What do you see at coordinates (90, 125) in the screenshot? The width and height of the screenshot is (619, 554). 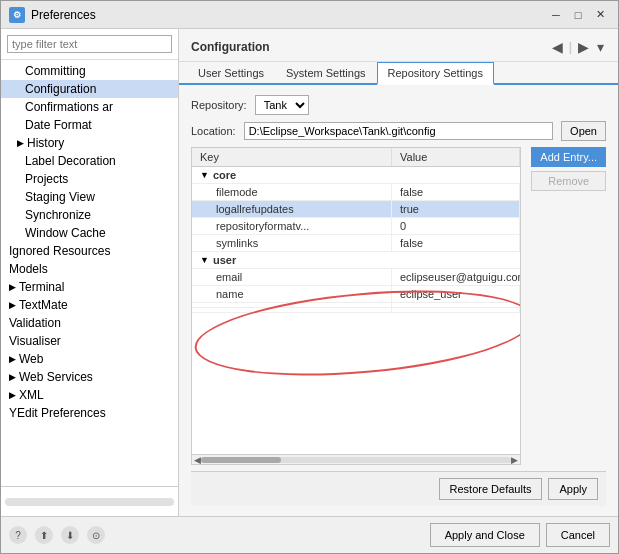 I see `sidebar-item-date-format: Date Format` at bounding box center [90, 125].